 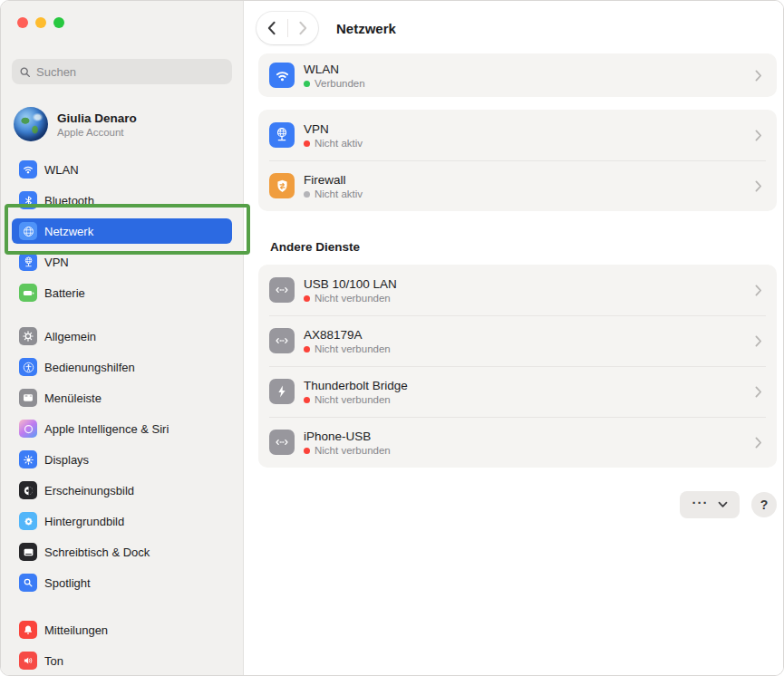 What do you see at coordinates (347, 335) in the screenshot?
I see `row-title: AX88179A` at bounding box center [347, 335].